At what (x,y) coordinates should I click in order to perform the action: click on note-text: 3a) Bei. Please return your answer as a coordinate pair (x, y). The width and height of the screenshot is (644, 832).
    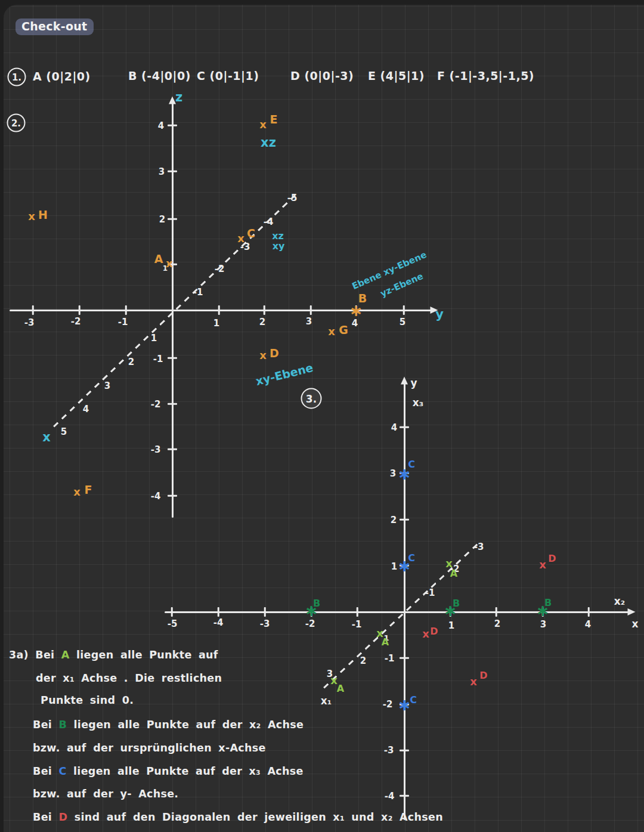
    Looking at the image, I should click on (35, 655).